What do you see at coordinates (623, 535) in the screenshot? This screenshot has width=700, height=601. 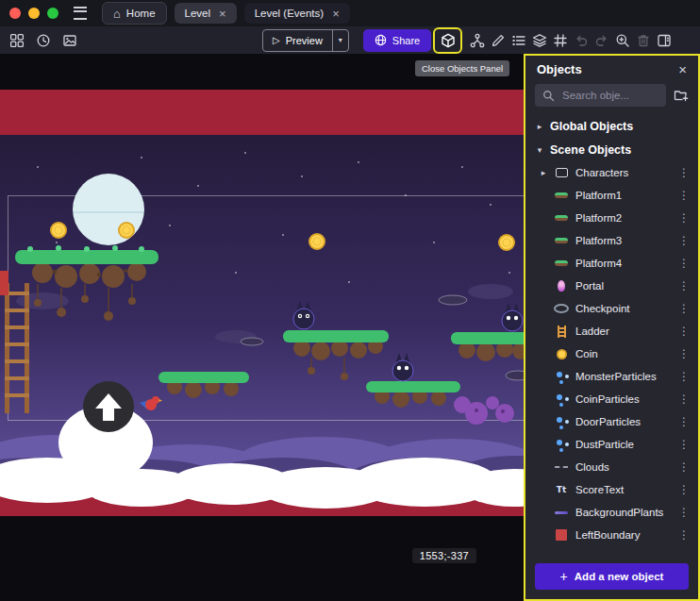 I see `object-label: LeftBoundary` at bounding box center [623, 535].